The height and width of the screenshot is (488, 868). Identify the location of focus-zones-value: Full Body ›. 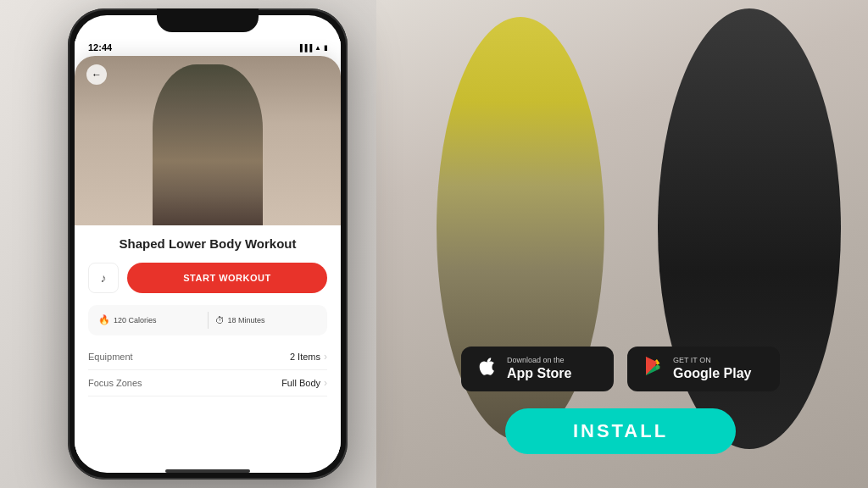
(304, 383).